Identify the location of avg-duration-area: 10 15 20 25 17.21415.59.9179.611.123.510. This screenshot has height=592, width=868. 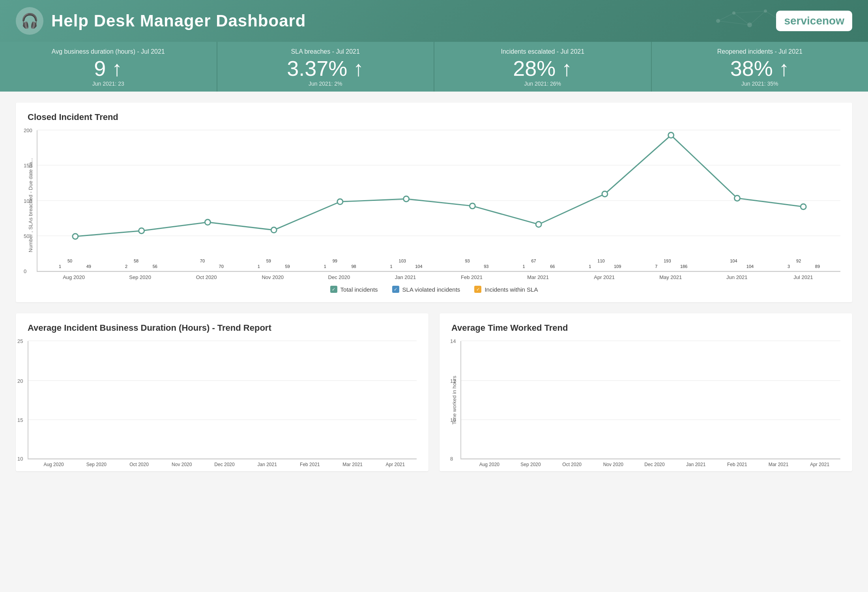
(222, 400).